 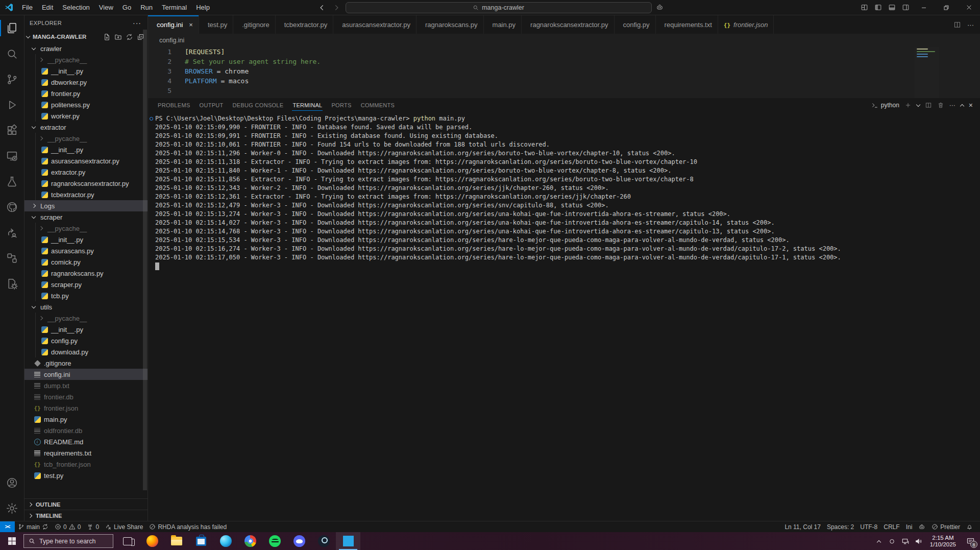 What do you see at coordinates (879, 541) in the screenshot?
I see `tray-expand-icon` at bounding box center [879, 541].